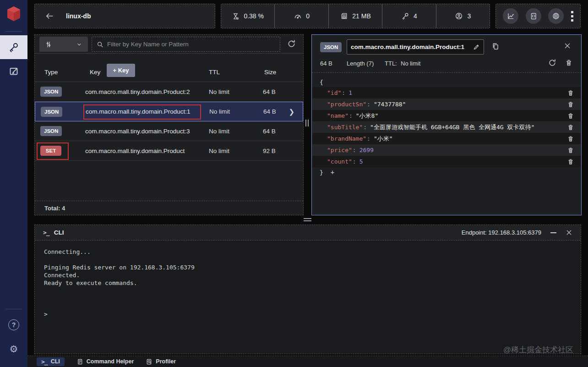  What do you see at coordinates (332, 172) in the screenshot?
I see `add-json-field-button: +` at bounding box center [332, 172].